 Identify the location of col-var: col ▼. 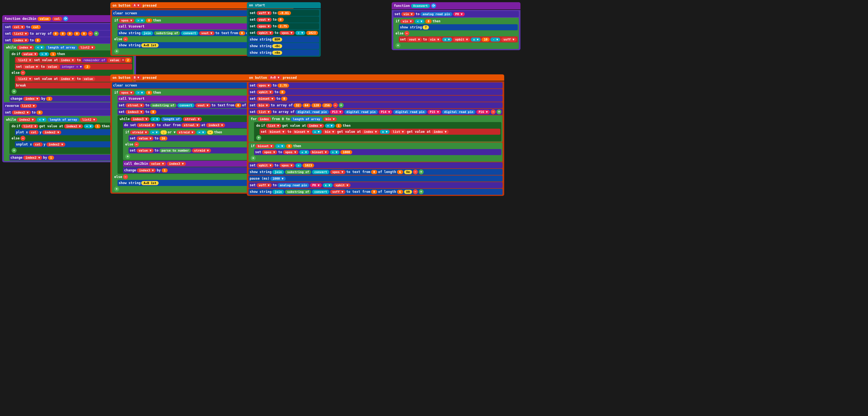
(19, 27).